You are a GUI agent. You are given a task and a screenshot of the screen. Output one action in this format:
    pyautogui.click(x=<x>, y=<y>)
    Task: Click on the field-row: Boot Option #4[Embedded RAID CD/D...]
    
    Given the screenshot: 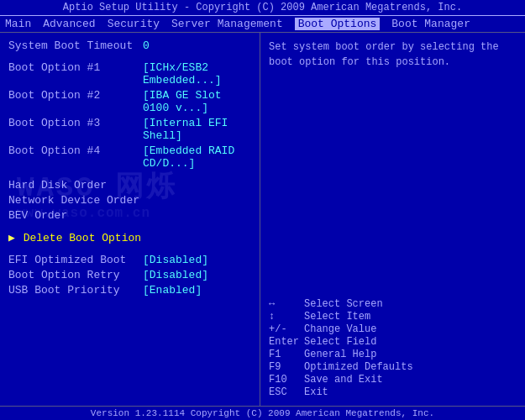 What is the action you would take?
    pyautogui.click(x=129, y=157)
    